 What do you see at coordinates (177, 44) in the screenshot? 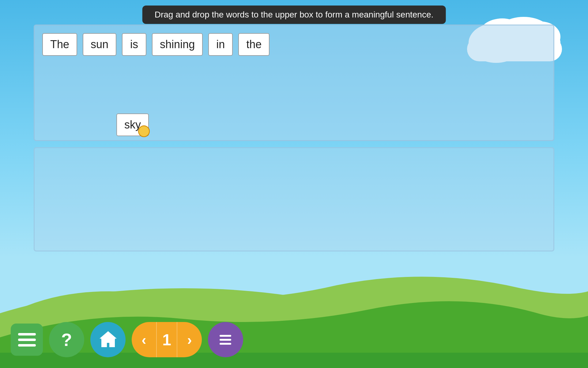
I see `word-tile-shining: shining` at bounding box center [177, 44].